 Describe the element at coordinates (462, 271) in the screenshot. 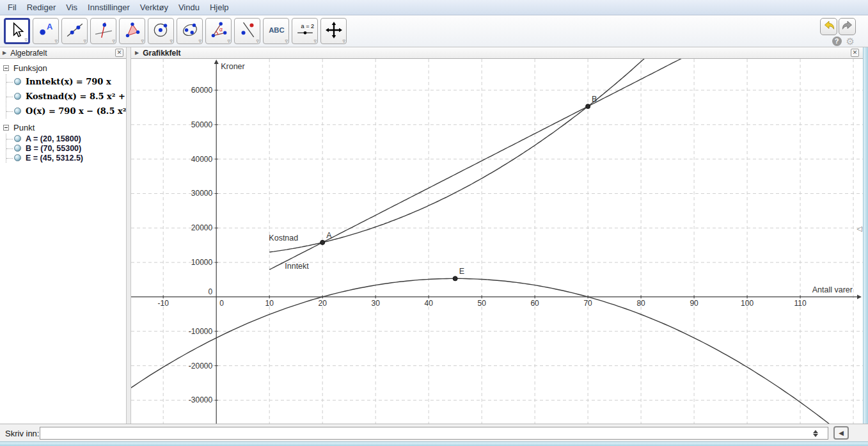

I see `point-label-e: E` at that location.